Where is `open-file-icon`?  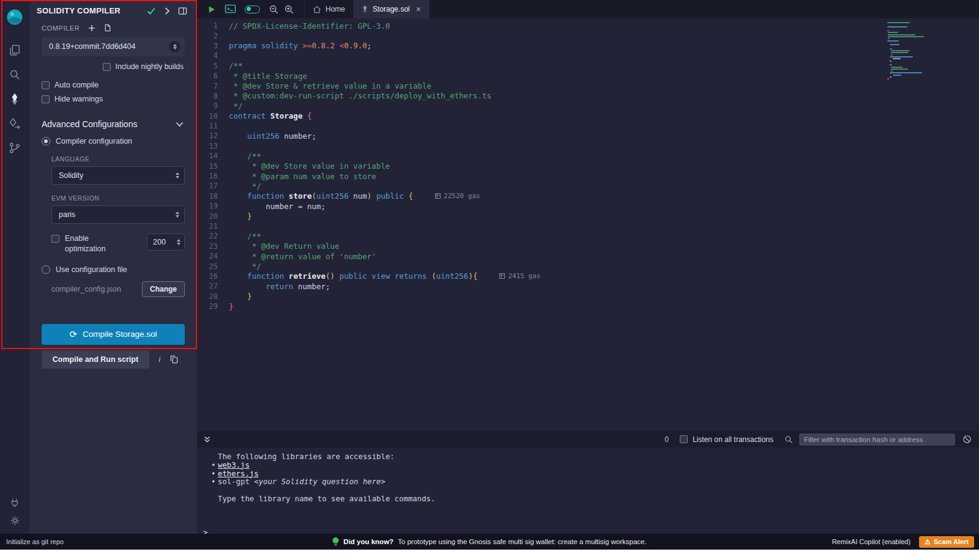 open-file-icon is located at coordinates (108, 28).